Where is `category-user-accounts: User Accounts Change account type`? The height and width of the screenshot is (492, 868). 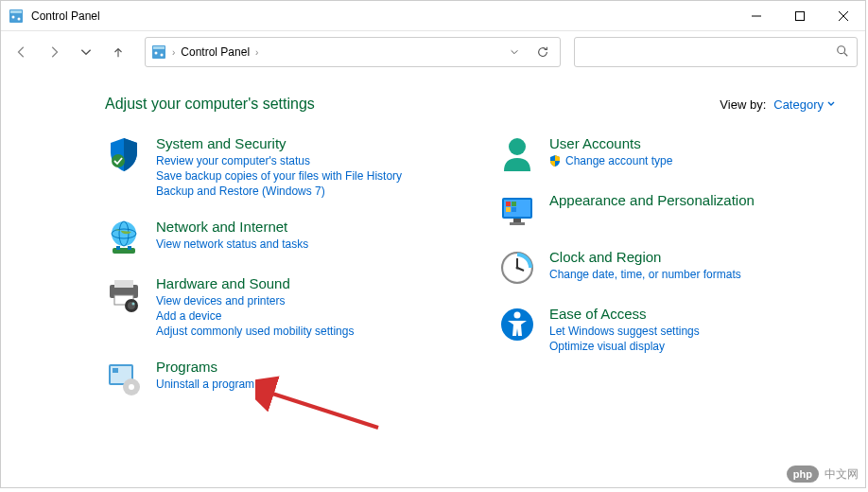 category-user-accounts: User Accounts Change account type is located at coordinates (667, 154).